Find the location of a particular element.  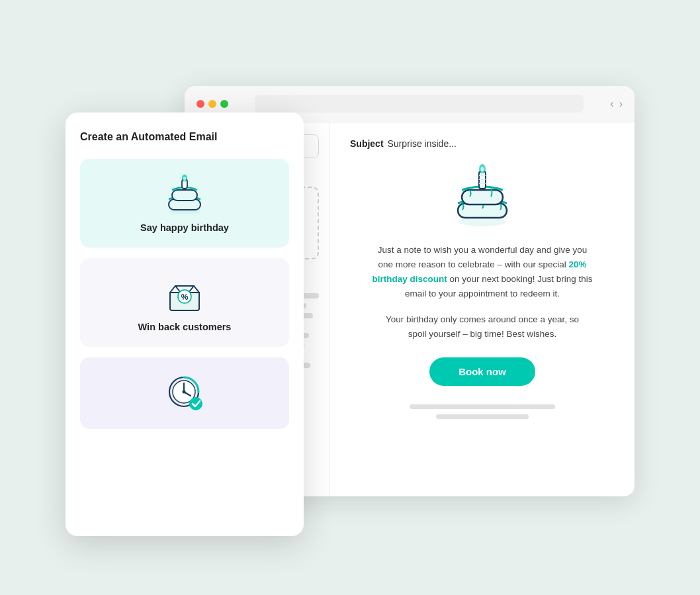

subject-value: Surprise inside... is located at coordinates (422, 144).